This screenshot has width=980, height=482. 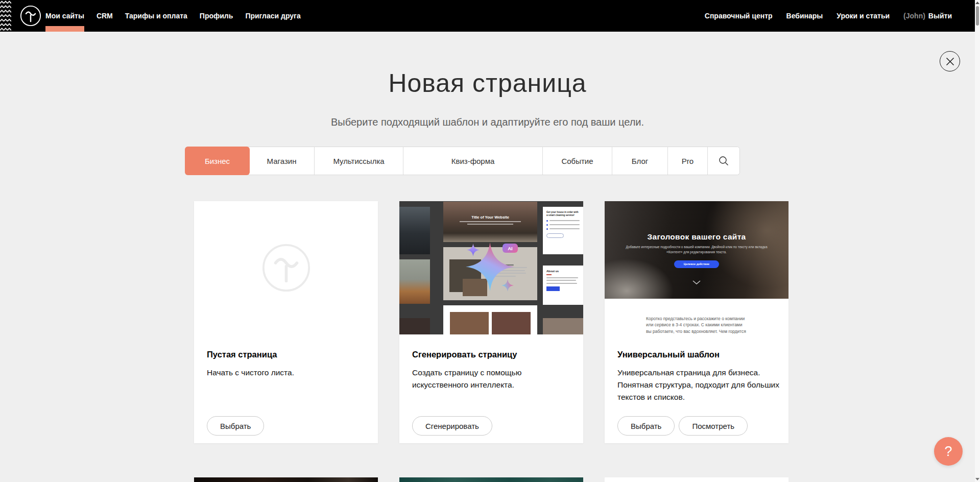 What do you see at coordinates (713, 426) in the screenshot?
I see `preview-universal-button: Посмотреть` at bounding box center [713, 426].